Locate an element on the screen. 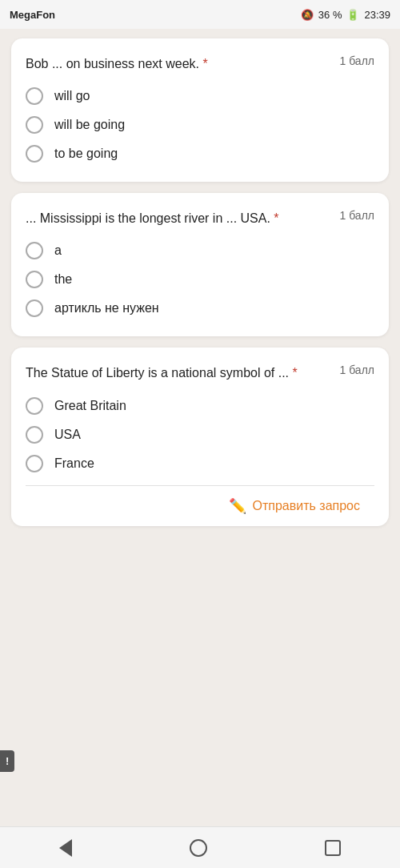 The width and height of the screenshot is (400, 868). radio-q1o1 is located at coordinates (34, 96).